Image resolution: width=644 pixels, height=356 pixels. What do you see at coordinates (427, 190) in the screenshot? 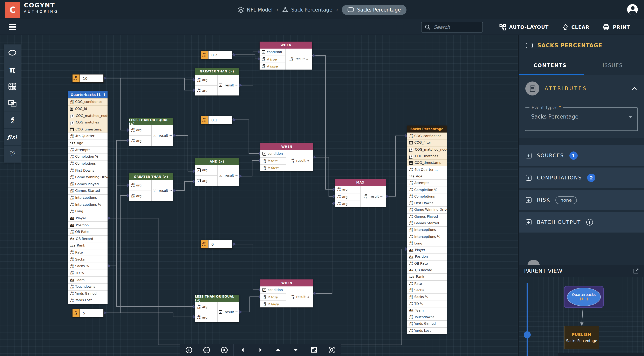
I see `field-row: .00+.0Completion %` at bounding box center [427, 190].